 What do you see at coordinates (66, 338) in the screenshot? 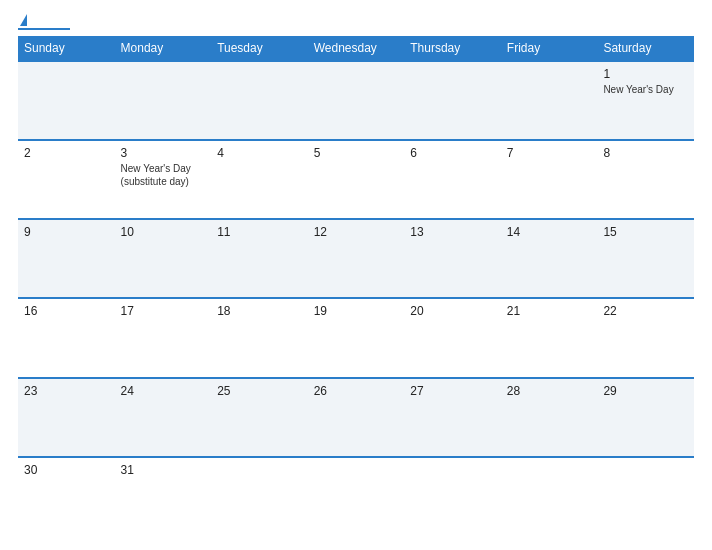
I see `calendar-cell: 16` at bounding box center [66, 338].